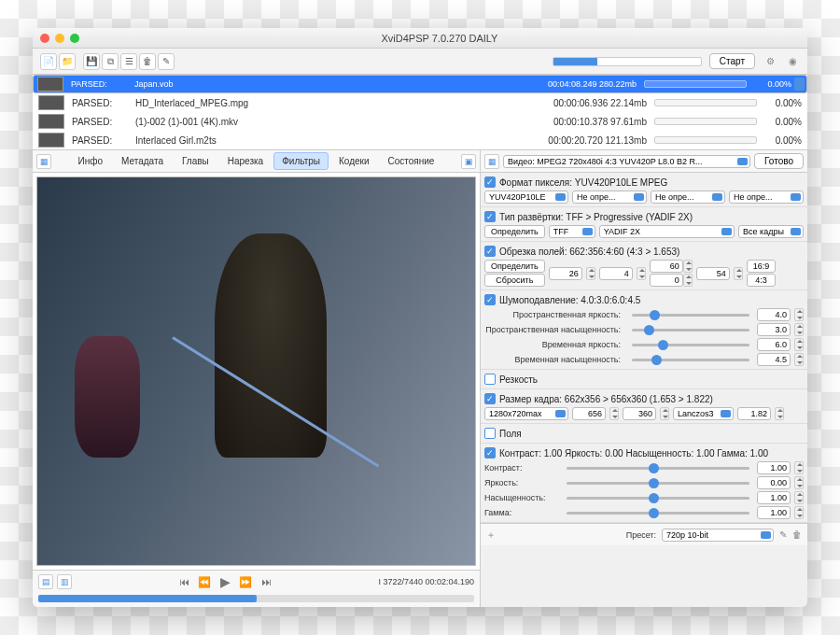 The height and width of the screenshot is (635, 840). What do you see at coordinates (355, 161) in the screenshot?
I see `tab-codecs: Кодеки` at bounding box center [355, 161].